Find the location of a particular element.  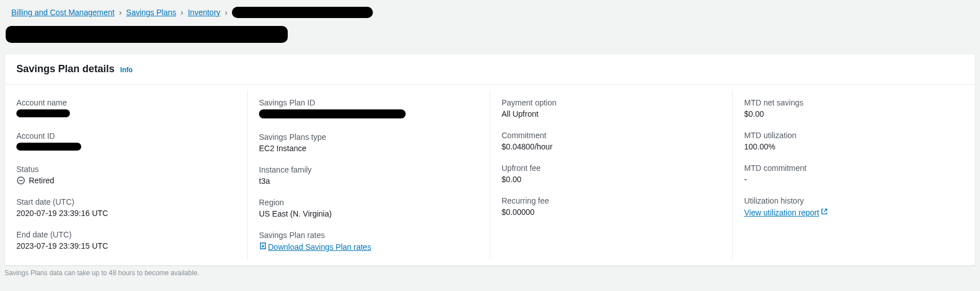

end-date-value: 2023-07-19 23:39:15 UTC is located at coordinates (126, 246).